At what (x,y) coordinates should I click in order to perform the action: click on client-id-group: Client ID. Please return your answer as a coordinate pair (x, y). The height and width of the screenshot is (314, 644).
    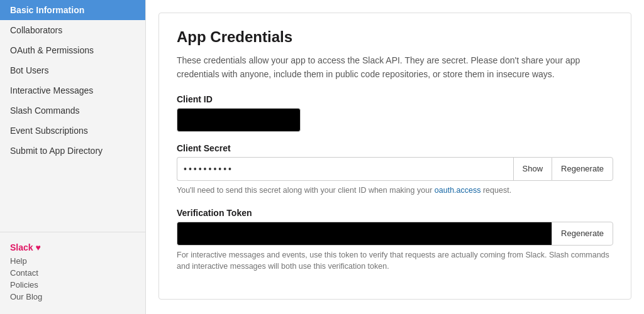
    Looking at the image, I should click on (395, 113).